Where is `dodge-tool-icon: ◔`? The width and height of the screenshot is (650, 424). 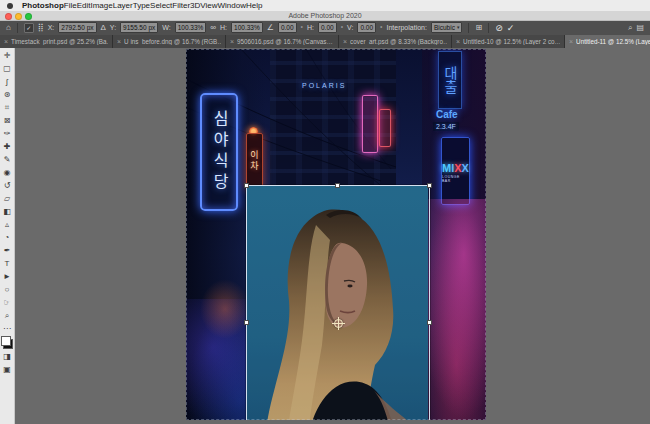 dodge-tool-icon: ◔ is located at coordinates (8, 238).